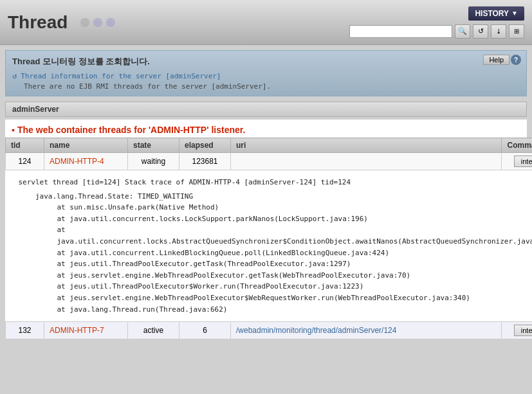 This screenshot has height=394, width=532. I want to click on stack-line-3: at java.util.concurrent.locks.AbstractQu…, so click(275, 235).